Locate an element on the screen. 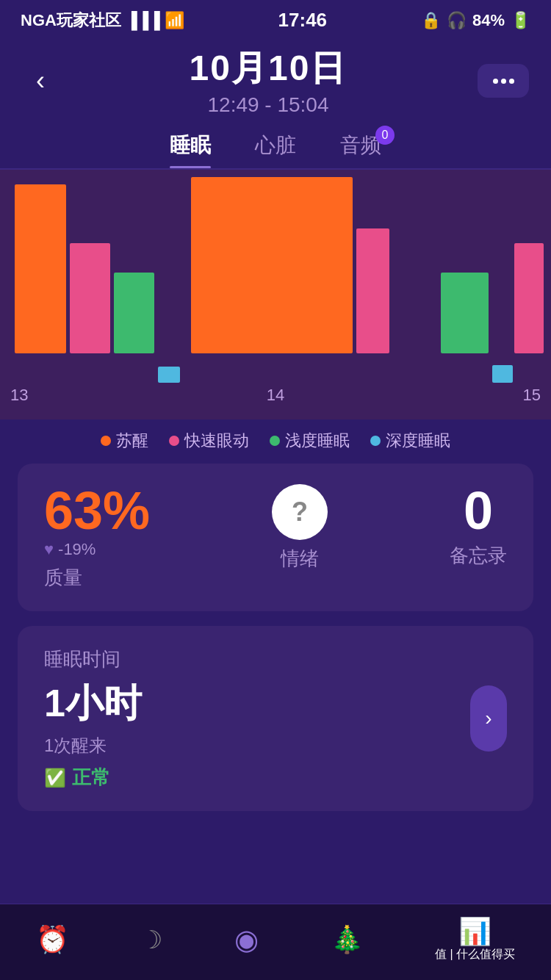 This screenshot has height=980, width=551. memo-stat: 0 备忘录 is located at coordinates (478, 526).